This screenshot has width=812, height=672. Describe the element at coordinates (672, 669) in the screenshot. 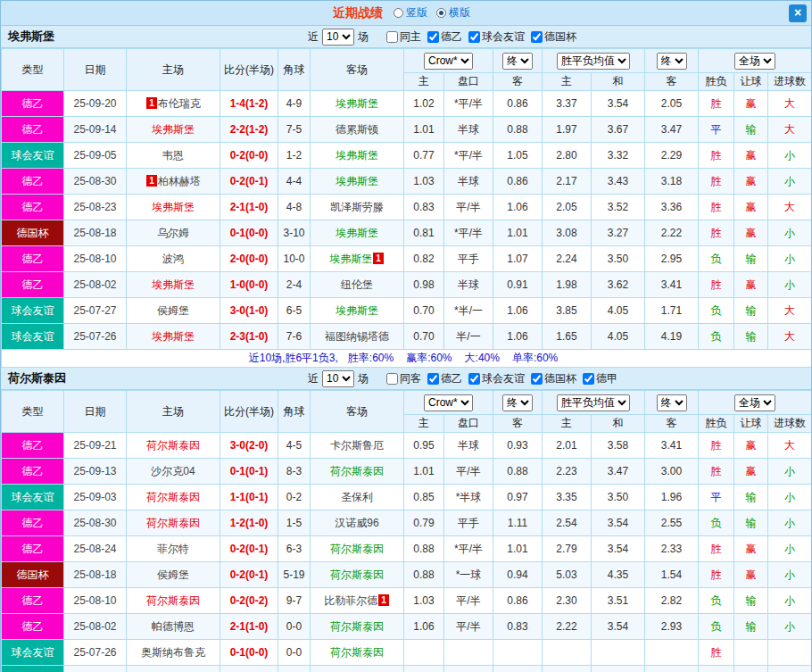

I see `avg-away-cell: 1.58` at that location.